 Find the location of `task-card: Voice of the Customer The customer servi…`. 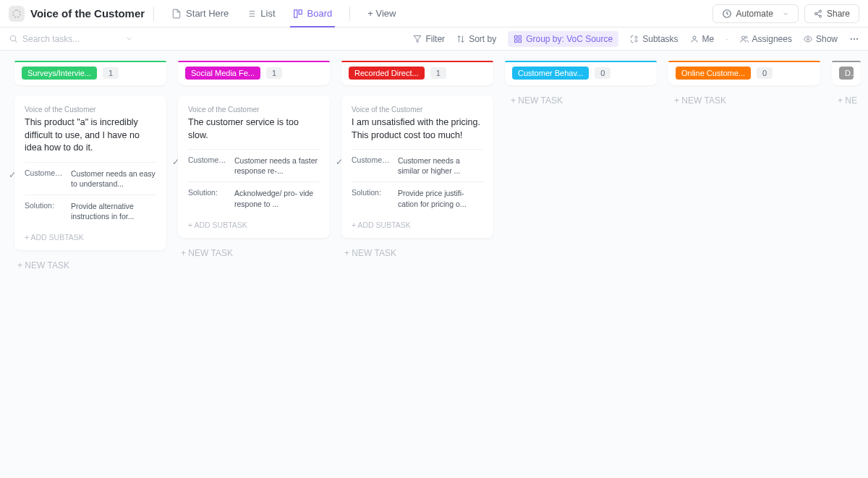

task-card: Voice of the Customer The customer servi… is located at coordinates (254, 166).